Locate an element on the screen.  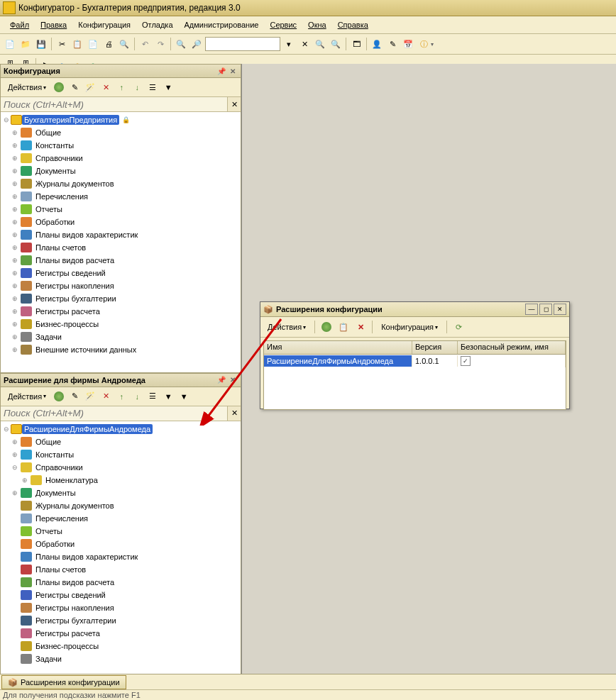
ext-add-icon is located at coordinates (59, 396).